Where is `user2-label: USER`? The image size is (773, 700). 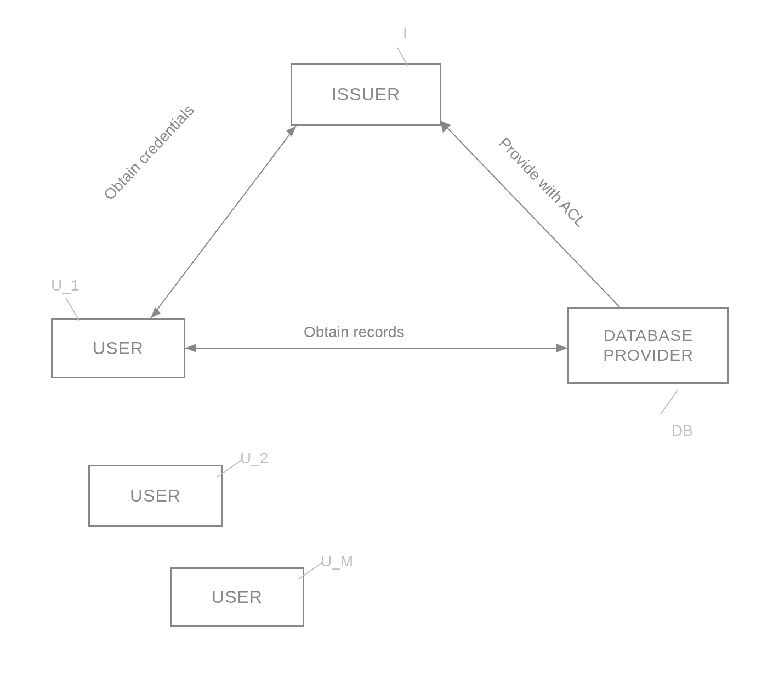 user2-label: USER is located at coordinates (156, 496).